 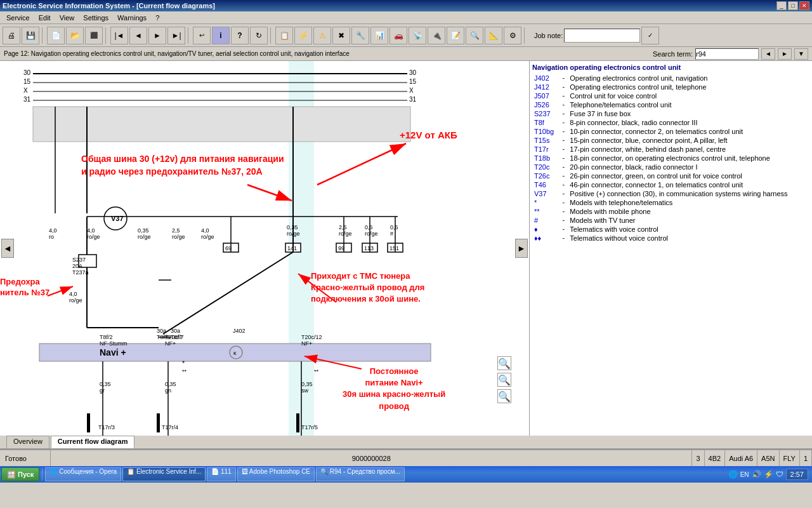 What do you see at coordinates (689, 96) in the screenshot?
I see `component-description: Control unit for voice control` at bounding box center [689, 96].